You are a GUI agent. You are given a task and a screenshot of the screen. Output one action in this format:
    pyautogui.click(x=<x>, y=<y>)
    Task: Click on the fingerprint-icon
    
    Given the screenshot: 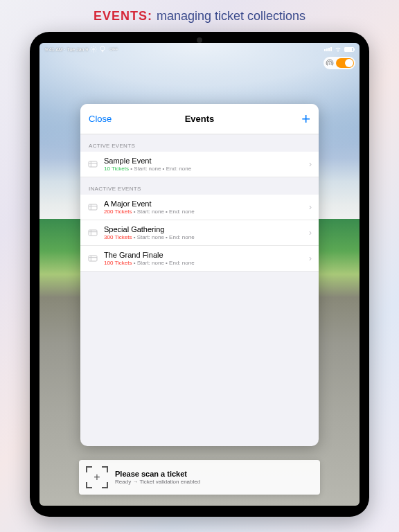 What is the action you would take?
    pyautogui.click(x=330, y=63)
    